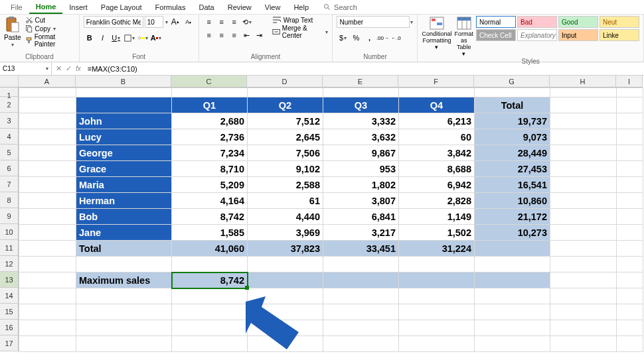  What do you see at coordinates (285, 201) in the screenshot?
I see `cell-D8: 61` at bounding box center [285, 201].